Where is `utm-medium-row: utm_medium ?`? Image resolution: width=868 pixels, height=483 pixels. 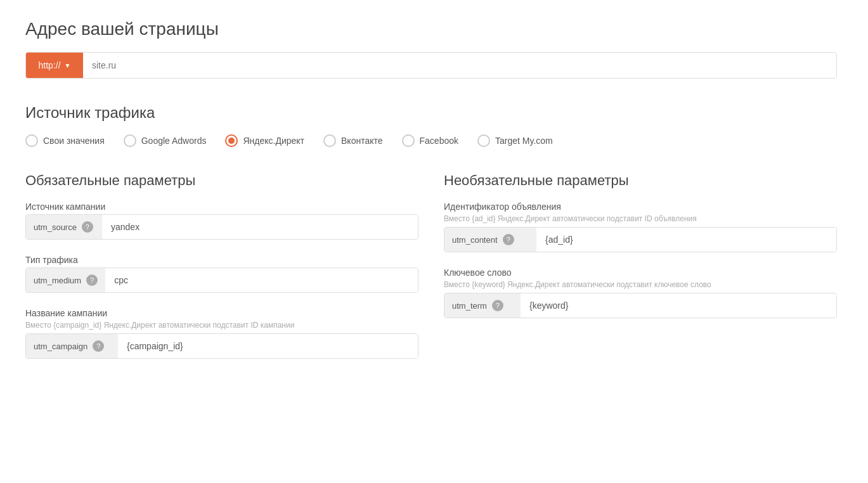
utm-medium-row: utm_medium ? is located at coordinates (222, 280).